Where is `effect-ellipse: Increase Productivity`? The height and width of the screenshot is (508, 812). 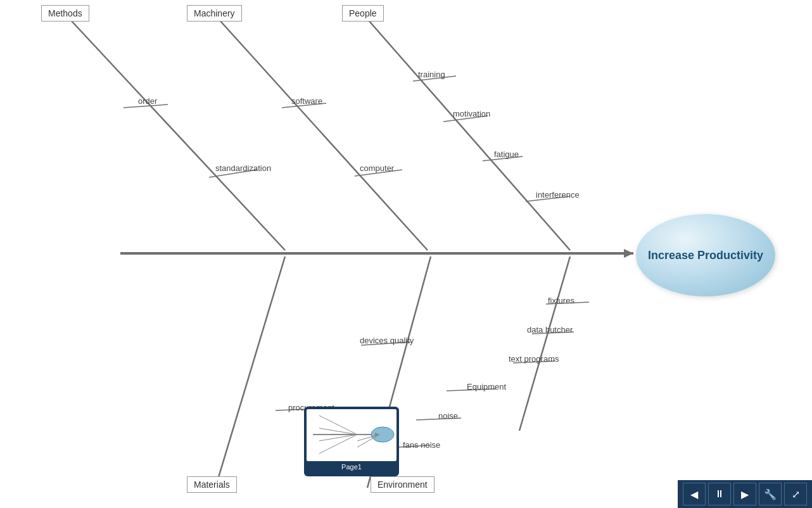
effect-ellipse: Increase Productivity is located at coordinates (706, 255).